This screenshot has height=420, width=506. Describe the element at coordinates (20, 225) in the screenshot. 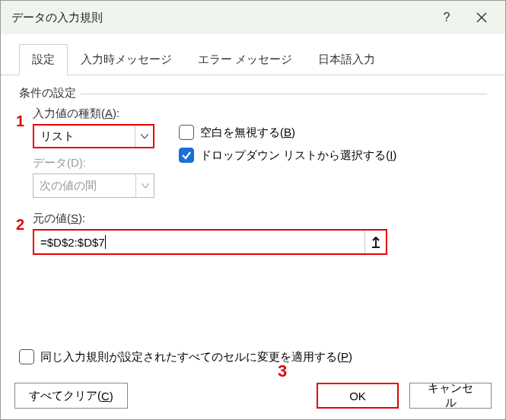

I see `annotation-2: 2` at that location.